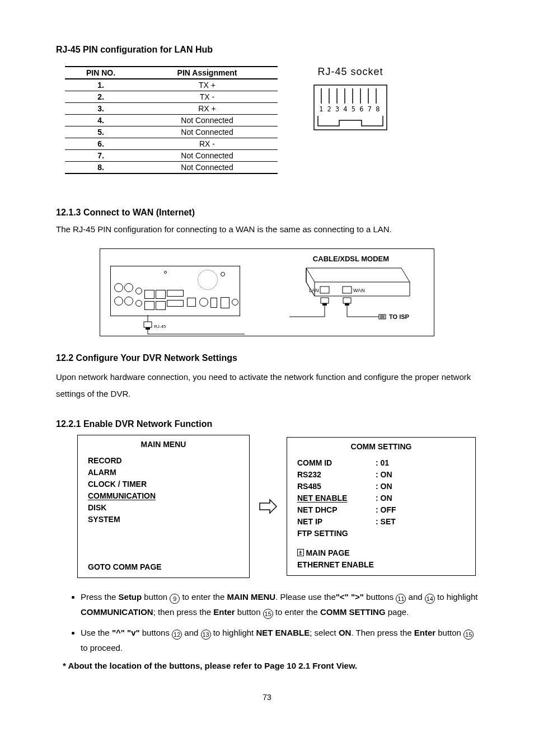  What do you see at coordinates (171, 109) in the screenshot?
I see `table-row: 3.RX +` at bounding box center [171, 109].